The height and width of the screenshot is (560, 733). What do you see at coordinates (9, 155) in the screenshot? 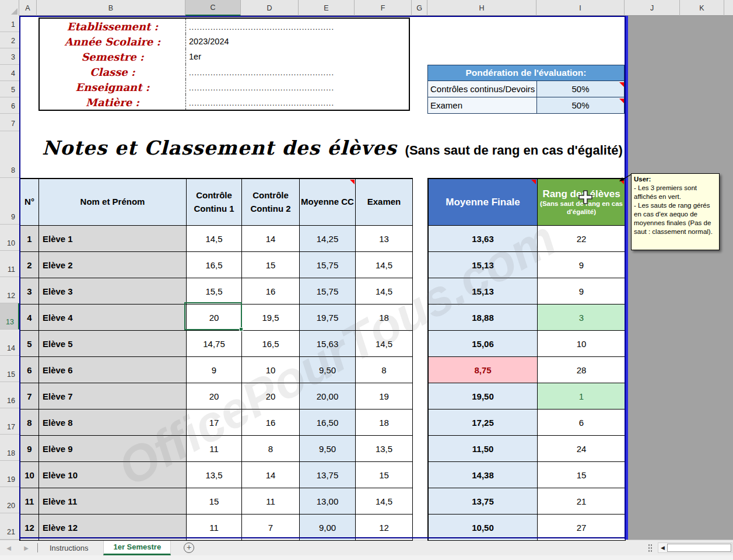
I see `row-header: 8` at bounding box center [9, 155].